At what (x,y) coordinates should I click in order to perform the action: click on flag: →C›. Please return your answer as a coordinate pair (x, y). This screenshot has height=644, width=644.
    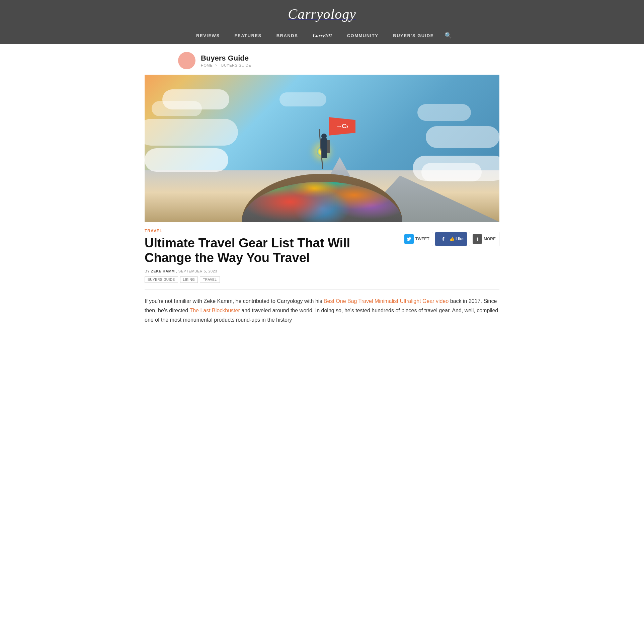
    Looking at the image, I should click on (342, 127).